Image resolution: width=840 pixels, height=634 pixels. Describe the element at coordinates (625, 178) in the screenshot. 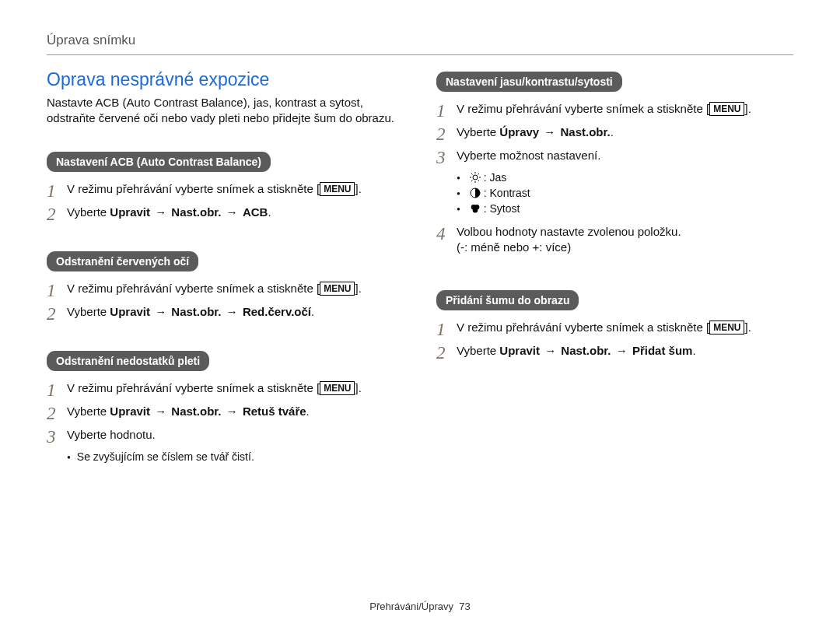

I see `list-item: : Jas` at that location.